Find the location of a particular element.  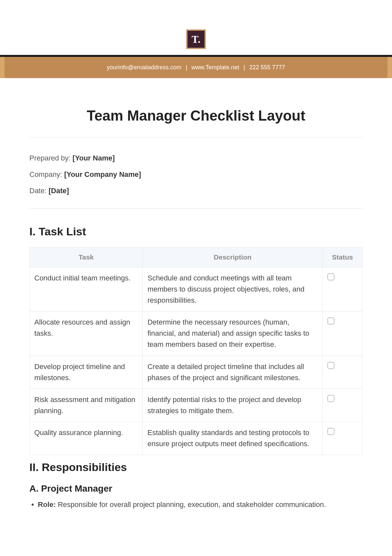

page-title: Team Manager Checklist Layout is located at coordinates (196, 116).